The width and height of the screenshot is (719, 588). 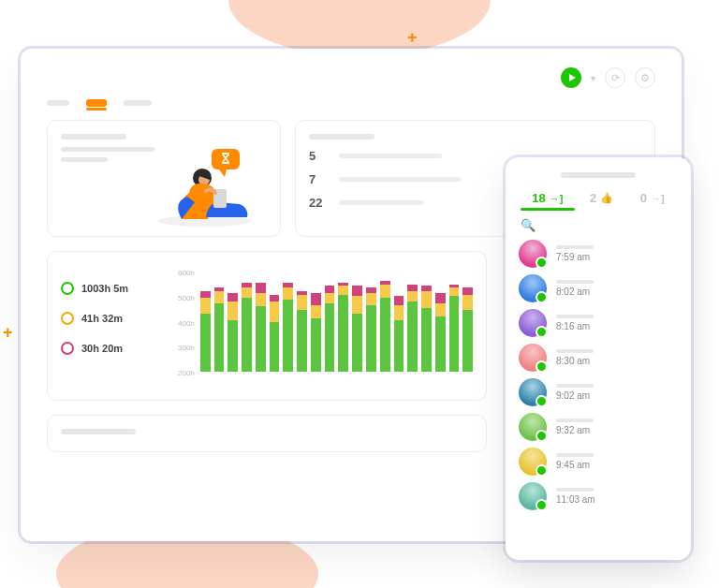 What do you see at coordinates (575, 361) in the screenshot?
I see `person-time: 8:30 am` at bounding box center [575, 361].